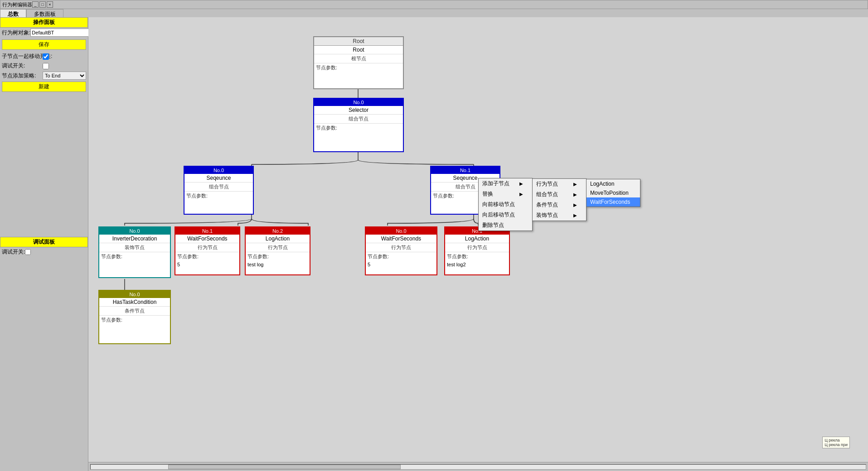  What do you see at coordinates (401, 239) in the screenshot?
I see `wait2-title: WaitForSeconds` at bounding box center [401, 239].